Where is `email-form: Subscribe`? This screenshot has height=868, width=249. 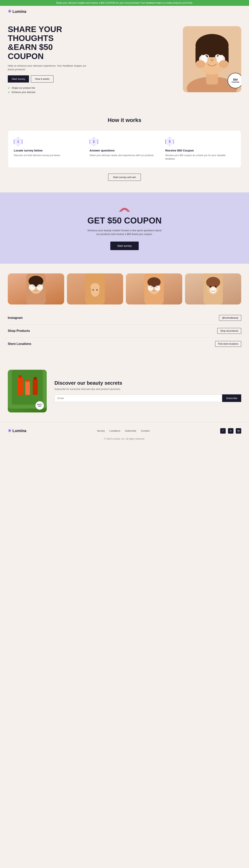
email-form: Subscribe is located at coordinates (148, 398).